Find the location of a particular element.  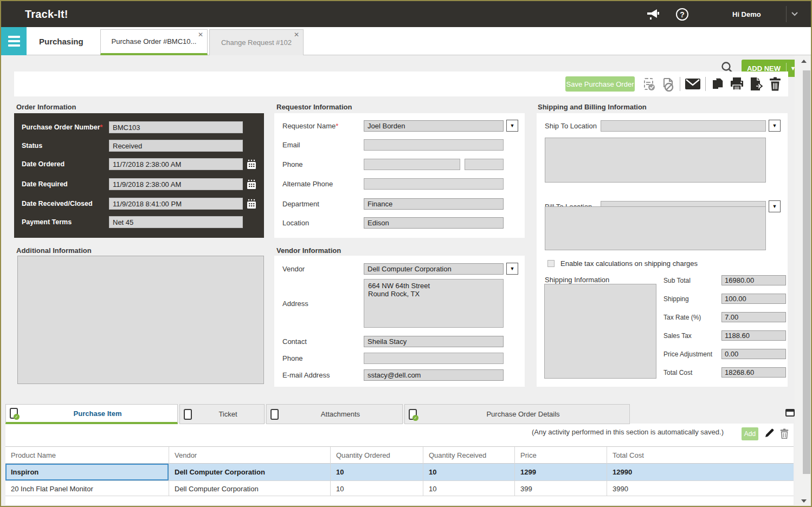

price-adjustment-label: Price Adjustment is located at coordinates (689, 354).